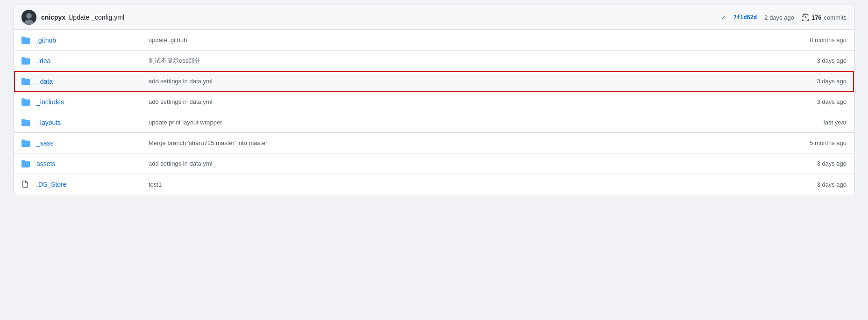 The height and width of the screenshot is (320, 868). What do you see at coordinates (88, 143) in the screenshot?
I see `file-name: _sass` at bounding box center [88, 143].